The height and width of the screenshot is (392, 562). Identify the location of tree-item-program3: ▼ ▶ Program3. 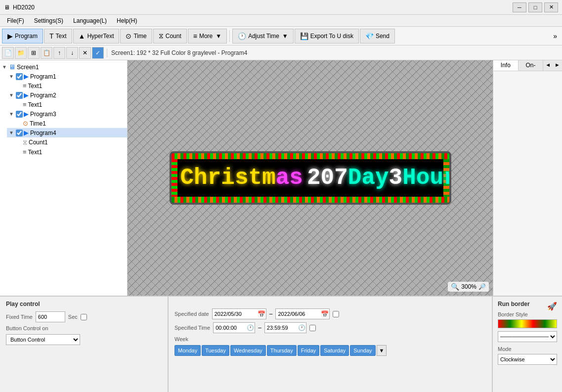
(67, 114).